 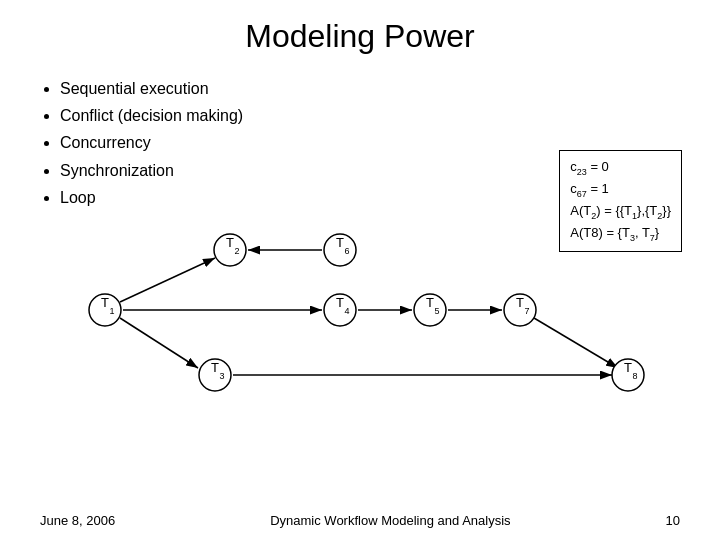 What do you see at coordinates (526, 311) in the screenshot?
I see `svg-text: 7` at bounding box center [526, 311].